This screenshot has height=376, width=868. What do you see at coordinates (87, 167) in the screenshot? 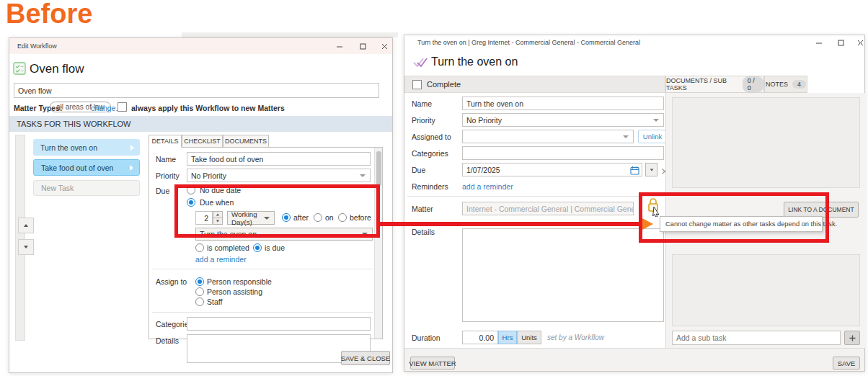
I see `task-item-take-food-out: Take food out of oven` at bounding box center [87, 167].